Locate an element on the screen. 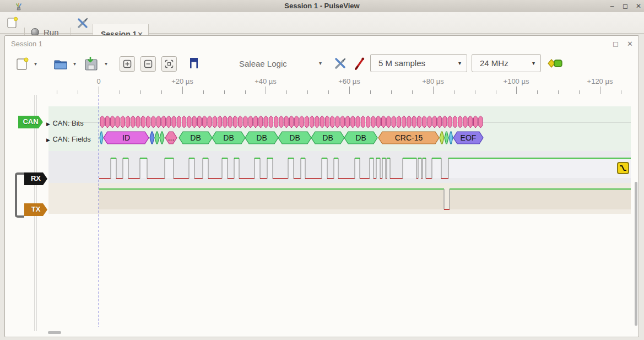 The image size is (644, 340). can-field-label: ... is located at coordinates (171, 138).